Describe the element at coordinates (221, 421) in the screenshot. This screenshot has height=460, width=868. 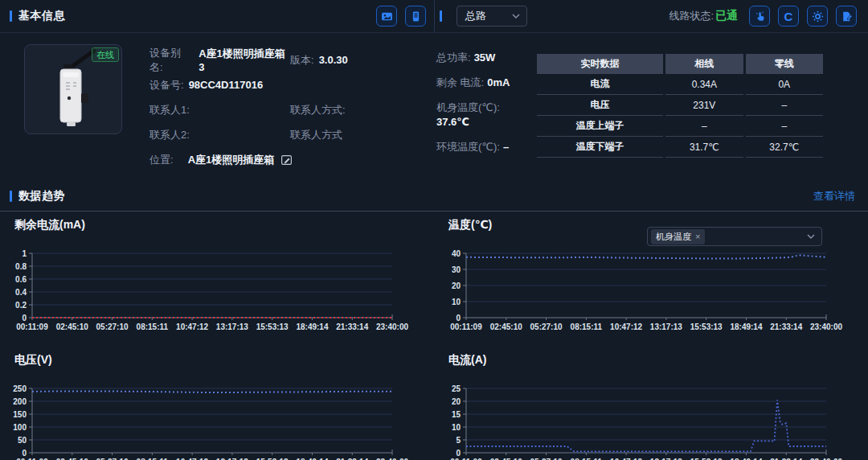
I see `voltage-plot: 05010015020025000:11:0902:45:1005:27:100…` at that location.